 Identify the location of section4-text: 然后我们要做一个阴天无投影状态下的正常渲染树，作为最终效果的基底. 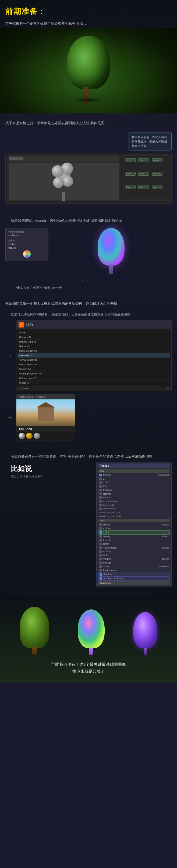
(88, 304).